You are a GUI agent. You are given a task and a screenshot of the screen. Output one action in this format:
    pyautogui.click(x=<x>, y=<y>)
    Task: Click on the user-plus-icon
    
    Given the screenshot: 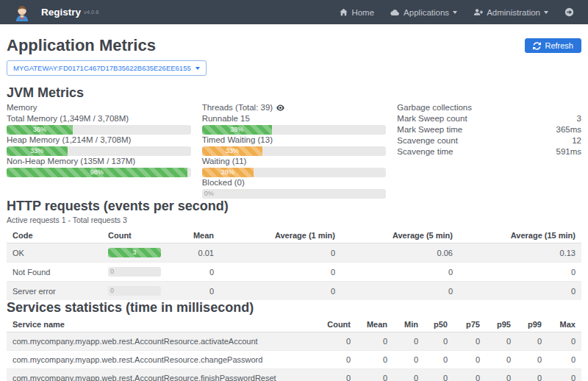 What is the action you would take?
    pyautogui.click(x=478, y=12)
    